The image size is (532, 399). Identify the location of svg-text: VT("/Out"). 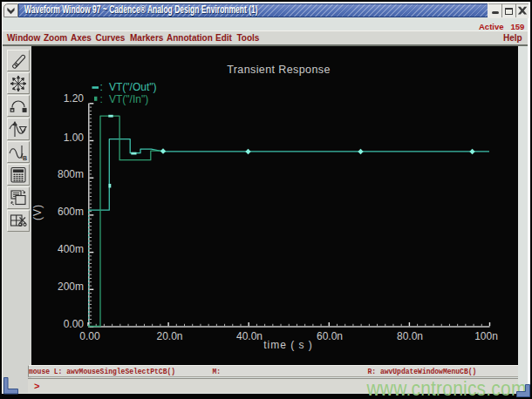
(133, 87).